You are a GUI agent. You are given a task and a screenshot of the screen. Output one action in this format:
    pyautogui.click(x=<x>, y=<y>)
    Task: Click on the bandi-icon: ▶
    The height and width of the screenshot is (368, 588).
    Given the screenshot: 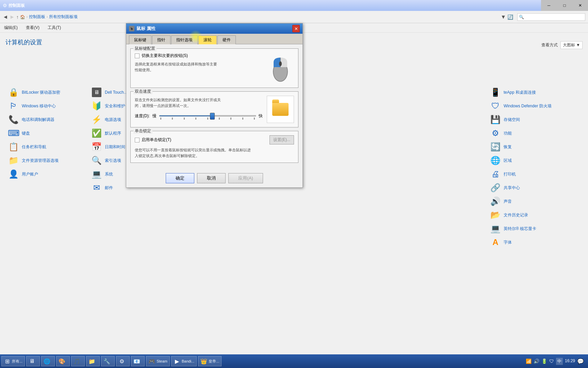 What is the action you would take?
    pyautogui.click(x=177, y=361)
    